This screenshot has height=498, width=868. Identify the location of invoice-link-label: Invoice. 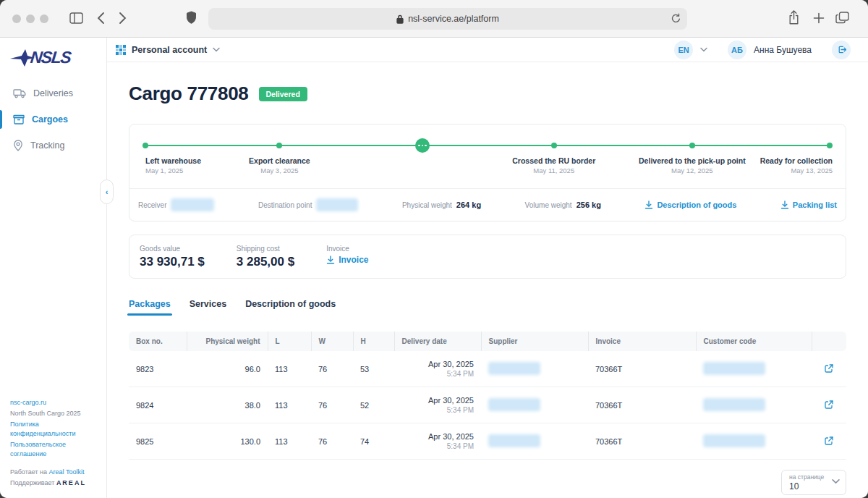
(353, 260).